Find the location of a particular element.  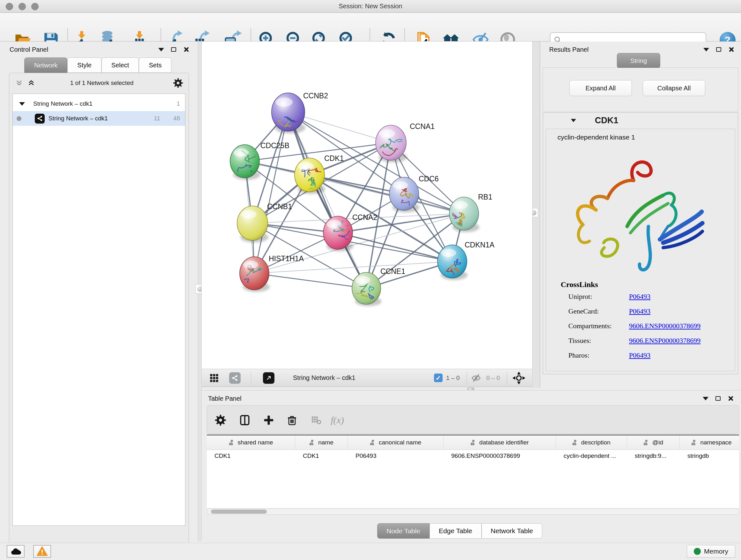

crosslink-row: Pharos:P06493 is located at coordinates (648, 357).